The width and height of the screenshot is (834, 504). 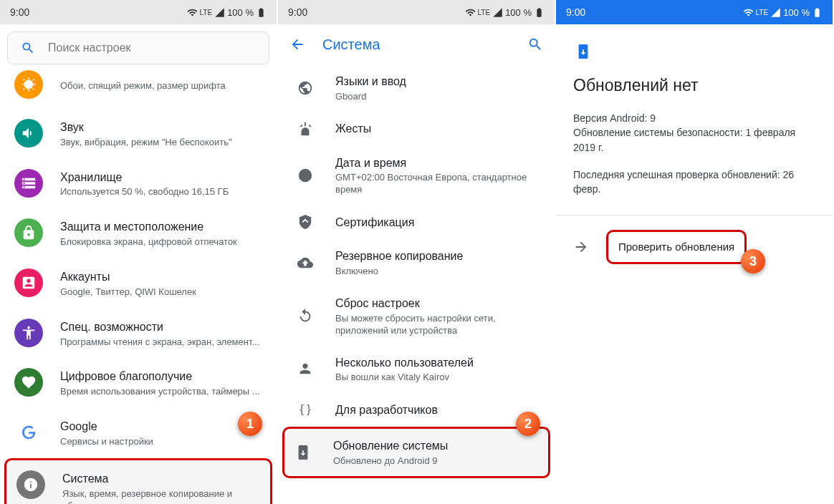 What do you see at coordinates (305, 410) in the screenshot?
I see `dev-icon: { }` at bounding box center [305, 410].